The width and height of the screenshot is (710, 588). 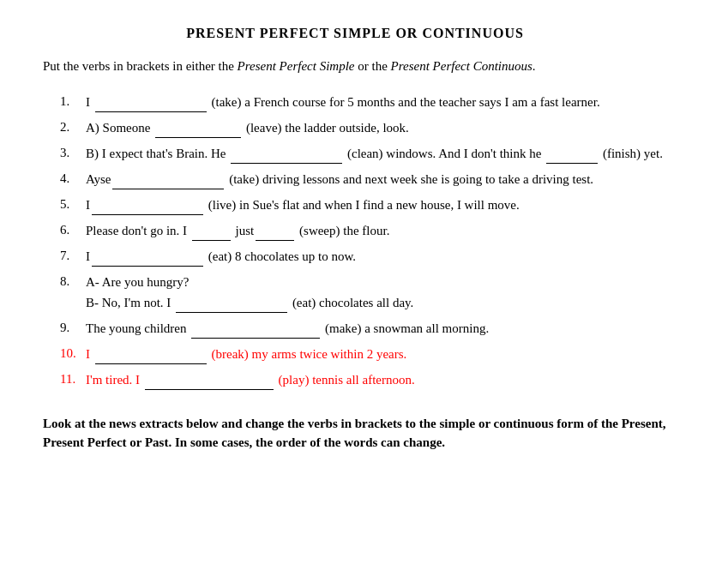 What do you see at coordinates (73, 231) in the screenshot?
I see `exercise-num-6: 6.` at bounding box center [73, 231].